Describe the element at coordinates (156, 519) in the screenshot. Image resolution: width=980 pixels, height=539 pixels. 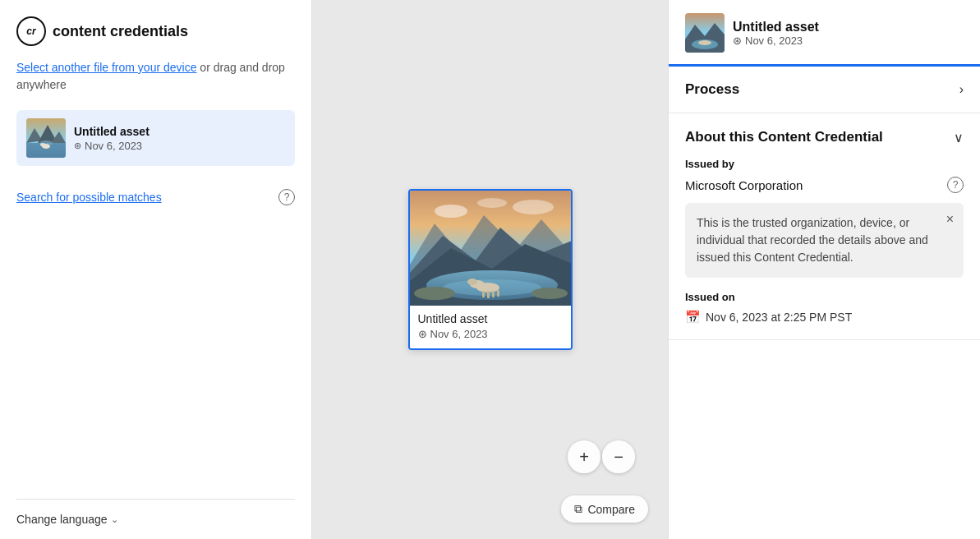
I see `change-language-button: Change language ⌄` at that location.